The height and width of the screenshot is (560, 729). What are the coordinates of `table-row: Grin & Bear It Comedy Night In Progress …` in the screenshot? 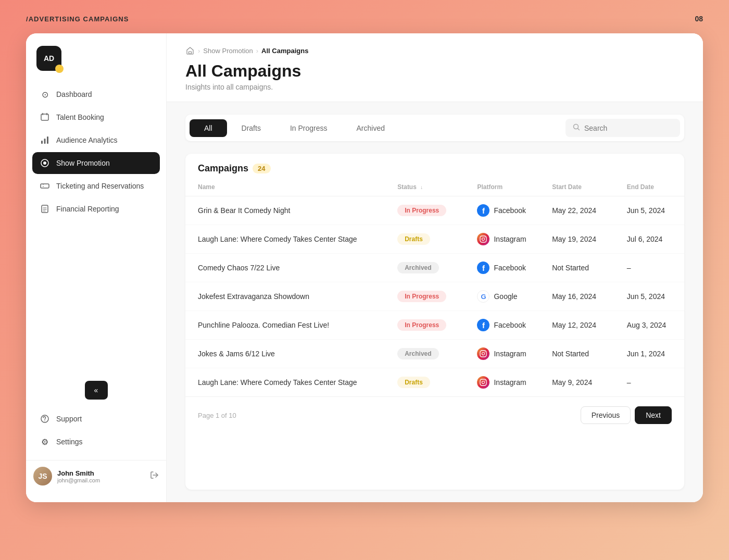 It's located at (435, 210).